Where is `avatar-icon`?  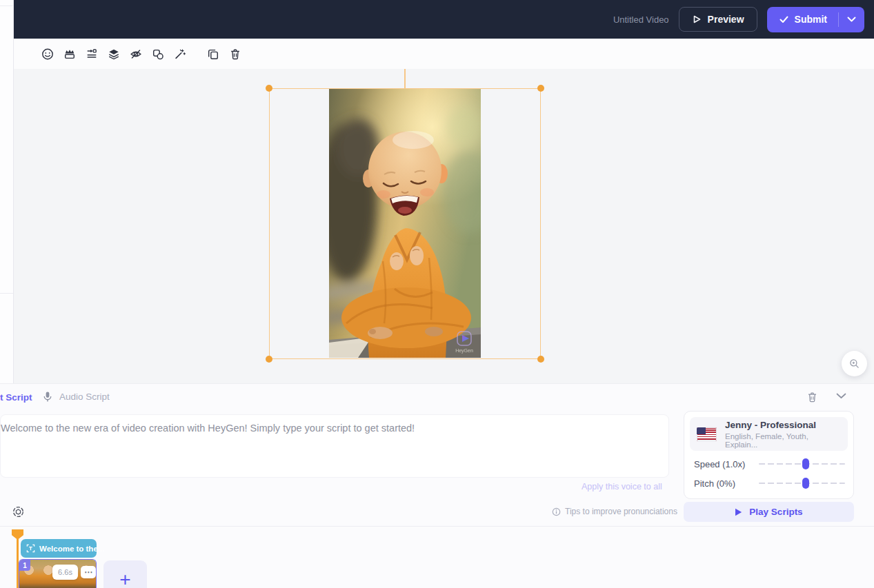 avatar-icon is located at coordinates (70, 54).